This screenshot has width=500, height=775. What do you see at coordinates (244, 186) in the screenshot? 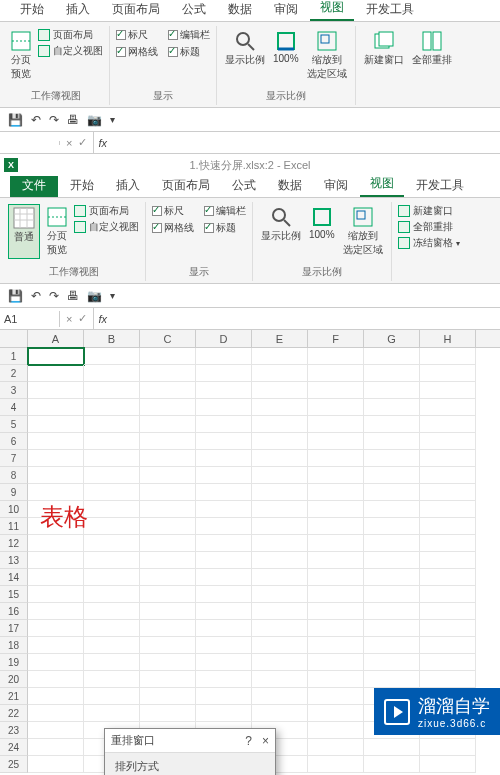
I see `tab2-formulas: 公式` at bounding box center [244, 186].